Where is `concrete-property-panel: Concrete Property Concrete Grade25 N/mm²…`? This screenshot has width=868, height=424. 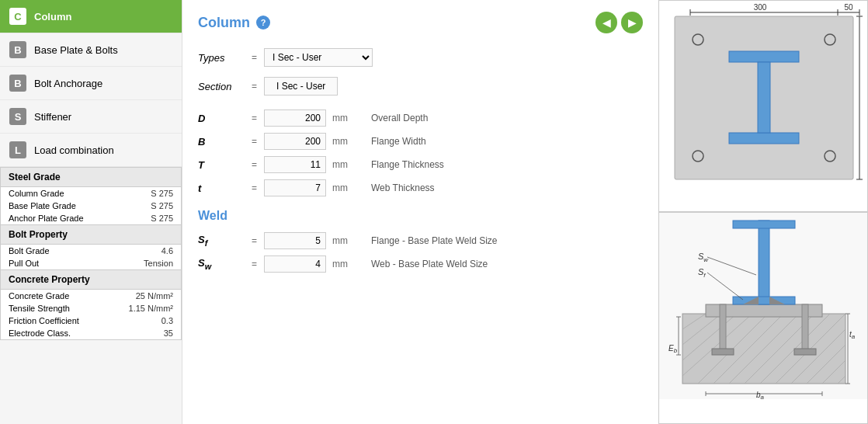
concrete-property-panel: Concrete Property Concrete Grade25 N/mm²… is located at coordinates (91, 305).